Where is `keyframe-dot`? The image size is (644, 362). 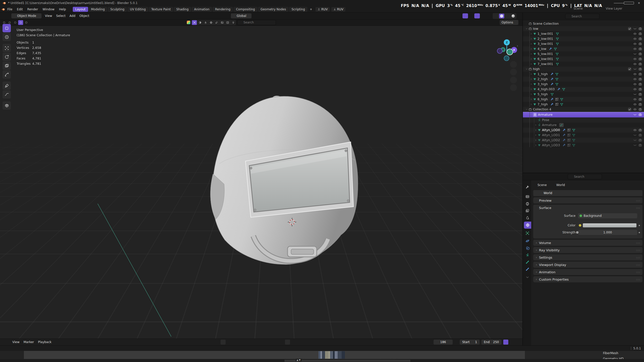
keyframe-dot is located at coordinates (639, 232).